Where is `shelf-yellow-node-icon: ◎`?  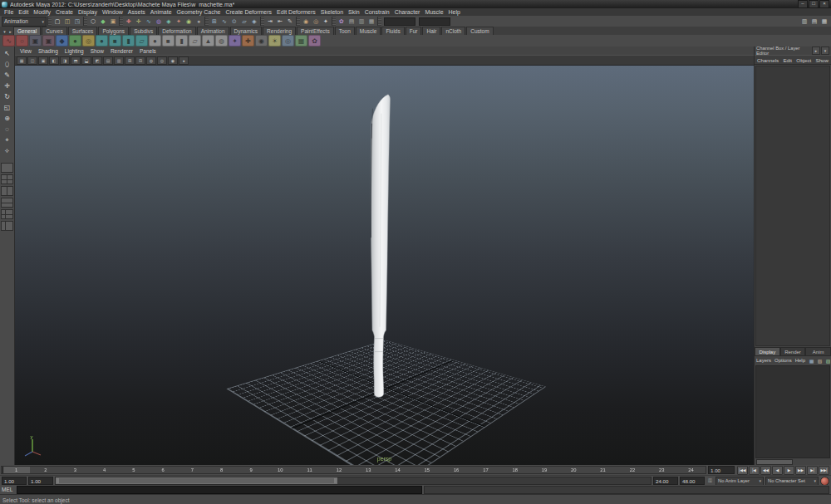
shelf-yellow-node-icon: ◎ is located at coordinates (88, 41).